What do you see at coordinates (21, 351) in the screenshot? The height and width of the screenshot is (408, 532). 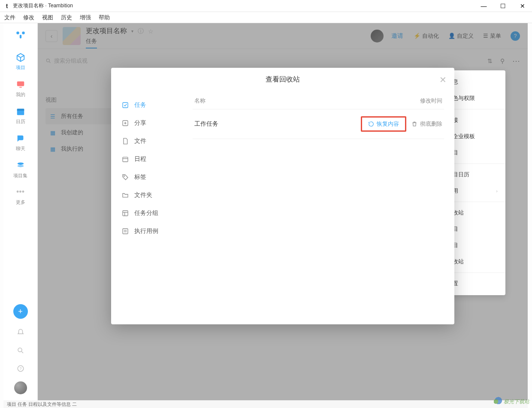 I see `search-button` at bounding box center [21, 351].